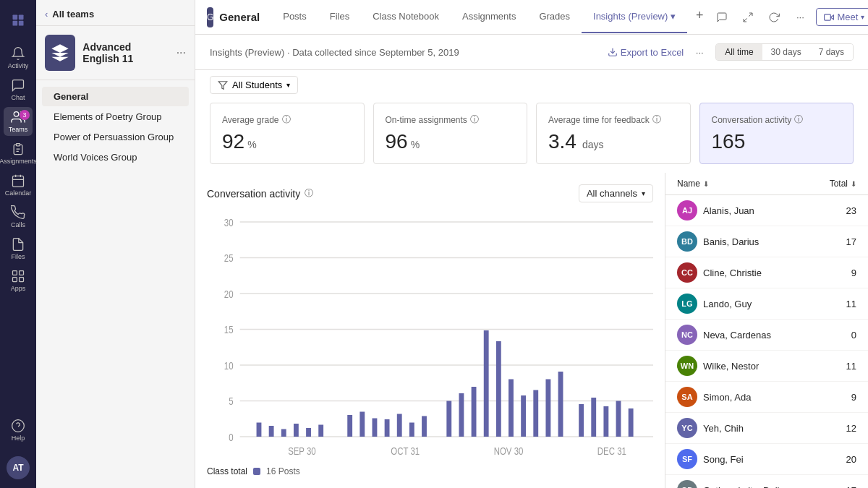  Describe the element at coordinates (767, 211) in the screenshot. I see `table-row: AJ Alanis, Juan 23` at that location.